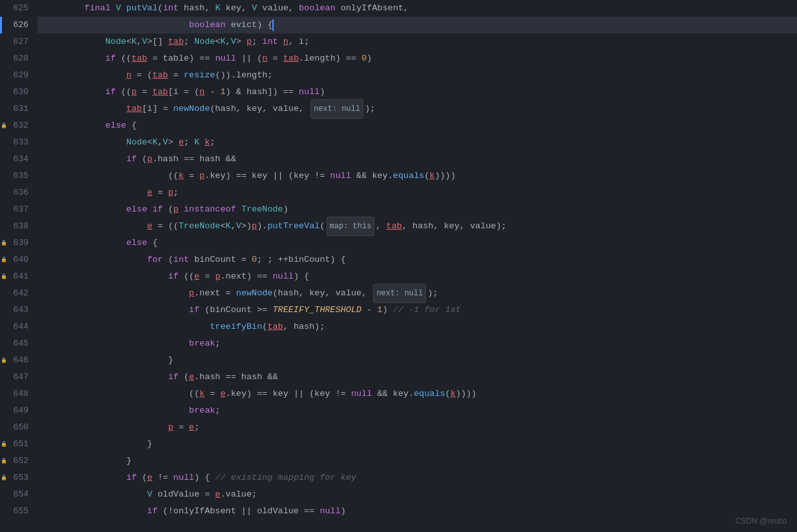 The width and height of the screenshot is (797, 532). I want to click on kw-boolean: boolean, so click(318, 8).